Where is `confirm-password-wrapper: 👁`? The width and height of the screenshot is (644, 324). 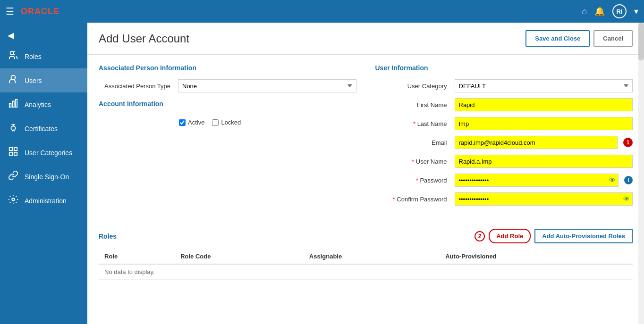
confirm-password-wrapper: 👁 is located at coordinates (544, 199).